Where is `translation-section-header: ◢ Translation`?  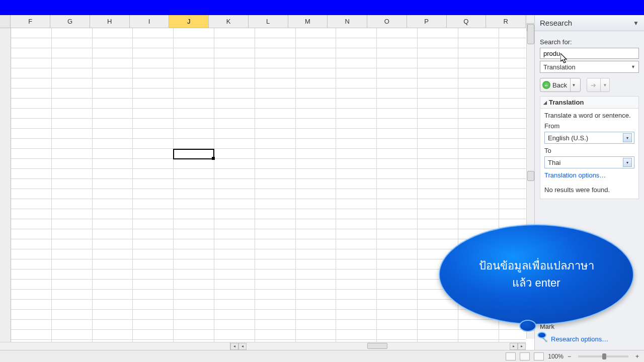 translation-section-header: ◢ Translation is located at coordinates (590, 103).